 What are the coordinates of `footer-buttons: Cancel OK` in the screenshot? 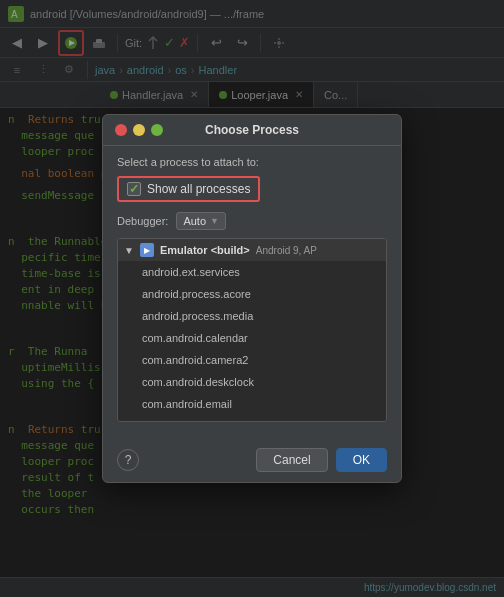 It's located at (322, 460).